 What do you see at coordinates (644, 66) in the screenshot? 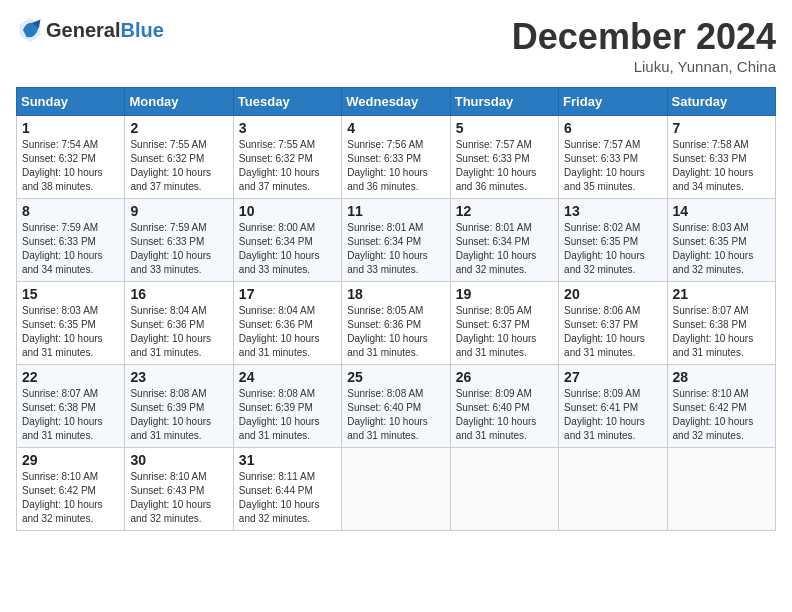
I see `location: Liuku, Yunnan, China` at bounding box center [644, 66].